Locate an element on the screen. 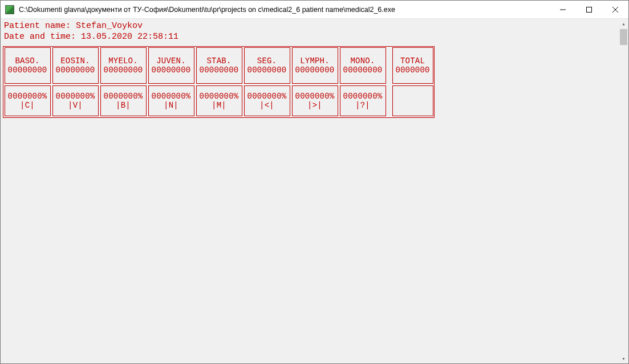 The image size is (629, 364). close-icon is located at coordinates (615, 10).